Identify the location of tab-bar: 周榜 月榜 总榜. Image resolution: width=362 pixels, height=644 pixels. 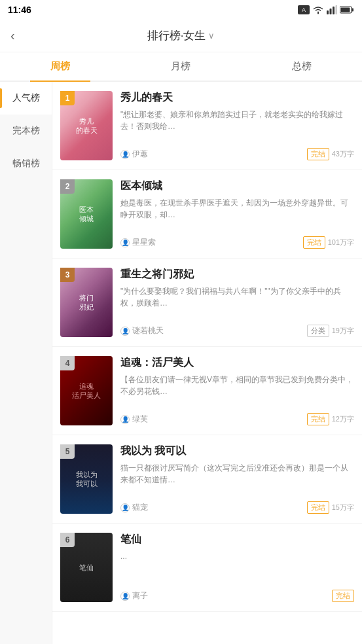
(181, 67).